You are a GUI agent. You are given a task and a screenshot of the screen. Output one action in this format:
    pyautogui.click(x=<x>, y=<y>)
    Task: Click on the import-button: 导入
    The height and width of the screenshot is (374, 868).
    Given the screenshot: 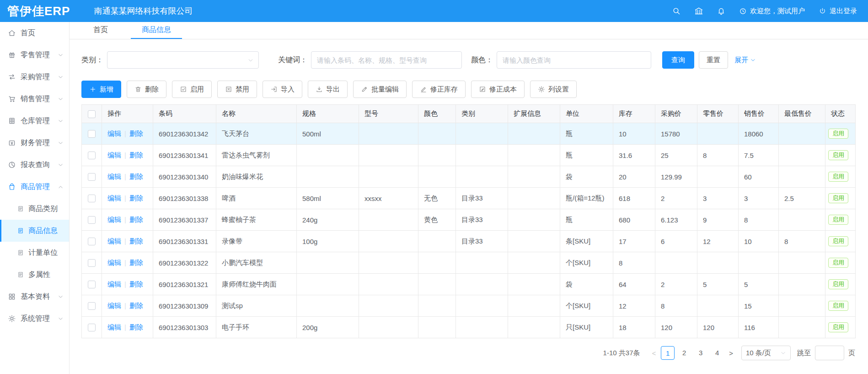 What is the action you would take?
    pyautogui.click(x=283, y=89)
    